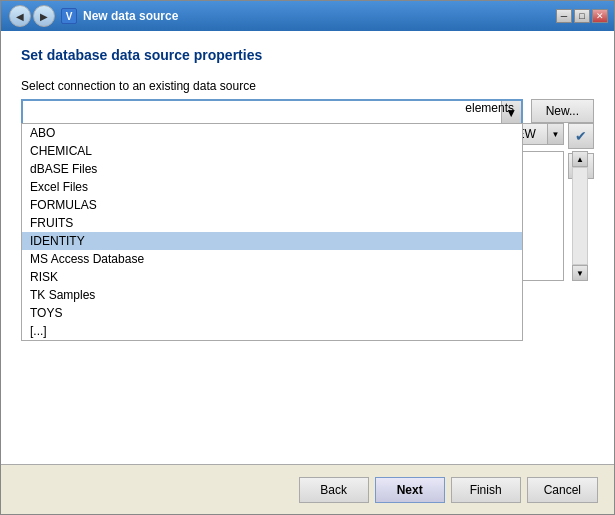  I want to click on connection-area: ▼ ABO CHEMICAL dBASE Files Excel Files F…, so click(308, 113).